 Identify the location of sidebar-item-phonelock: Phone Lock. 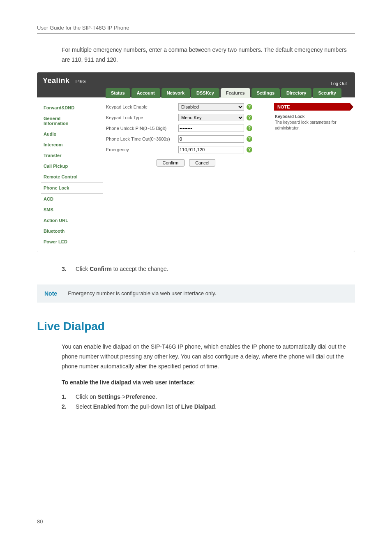
(72, 188).